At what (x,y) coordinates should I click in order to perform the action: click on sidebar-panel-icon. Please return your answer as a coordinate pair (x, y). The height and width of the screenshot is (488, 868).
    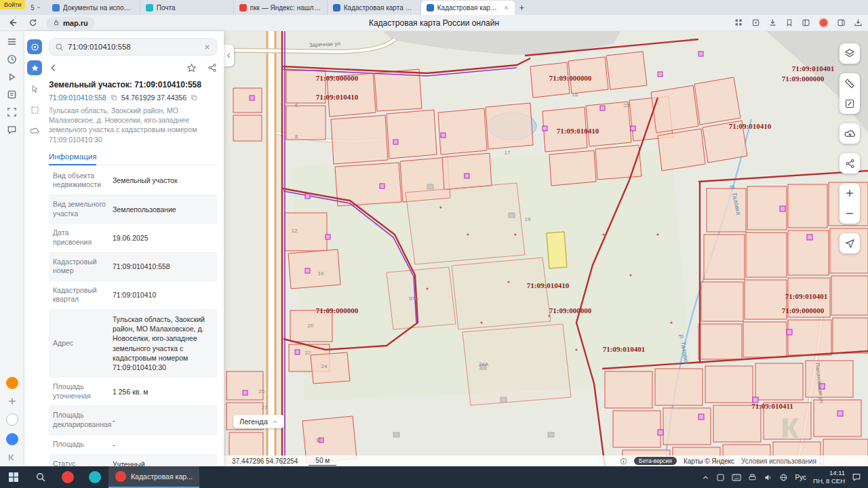
    Looking at the image, I should click on (841, 23).